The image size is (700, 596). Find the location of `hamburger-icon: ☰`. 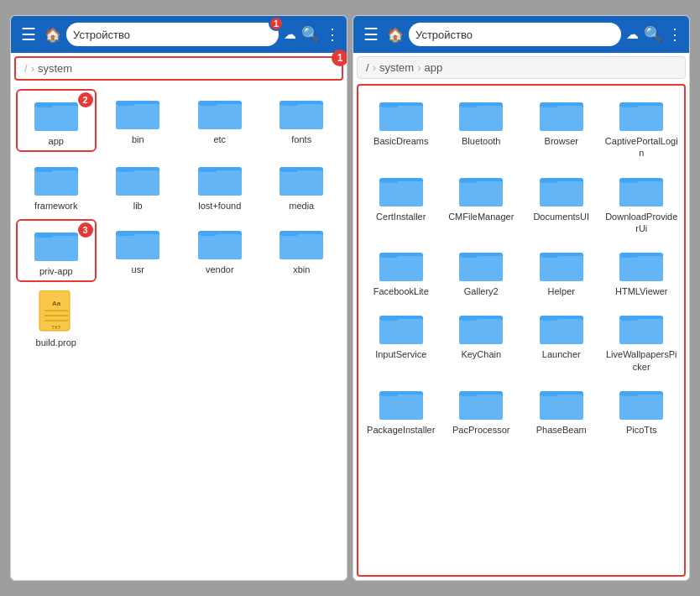

hamburger-icon: ☰ is located at coordinates (29, 34).